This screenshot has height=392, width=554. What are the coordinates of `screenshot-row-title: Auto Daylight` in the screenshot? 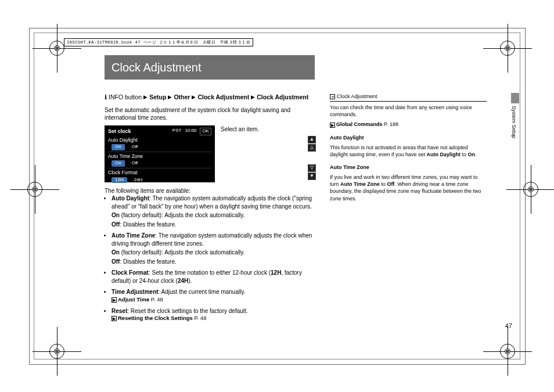 It's located at (160, 141).